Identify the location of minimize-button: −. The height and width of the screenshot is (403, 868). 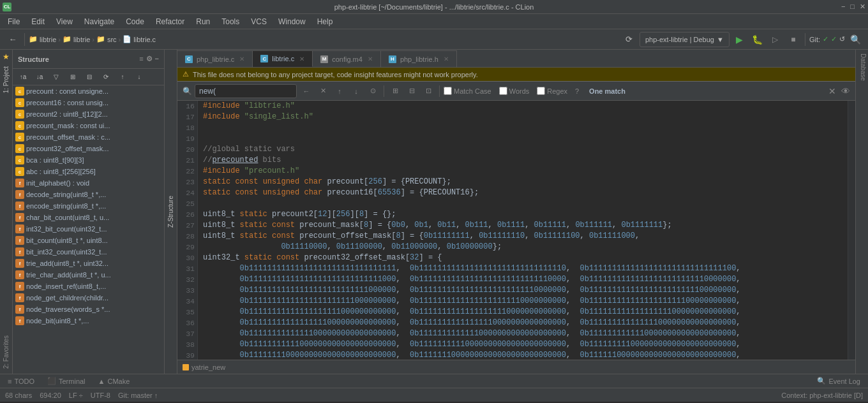
(843, 6).